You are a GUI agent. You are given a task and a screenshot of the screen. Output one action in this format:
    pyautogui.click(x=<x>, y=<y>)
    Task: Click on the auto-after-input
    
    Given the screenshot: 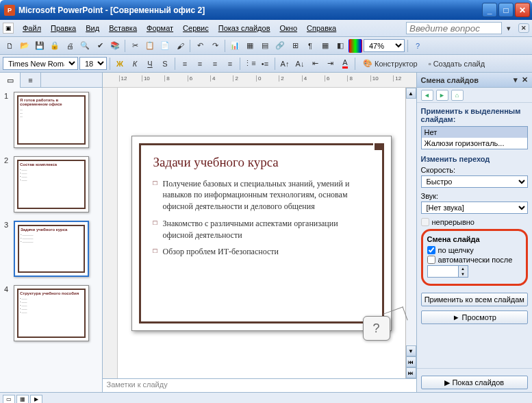 What is the action you would take?
    pyautogui.click(x=431, y=260)
    